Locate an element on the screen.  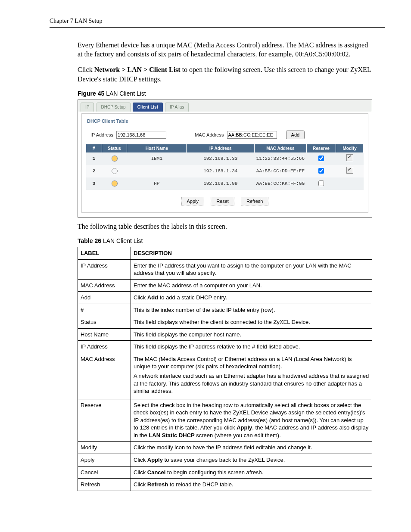
desc-text: This field displays whether the client i… is located at coordinates (252, 322).